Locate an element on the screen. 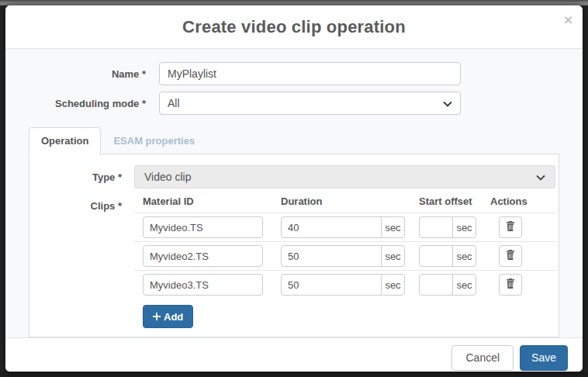  plus-icon is located at coordinates (157, 316).